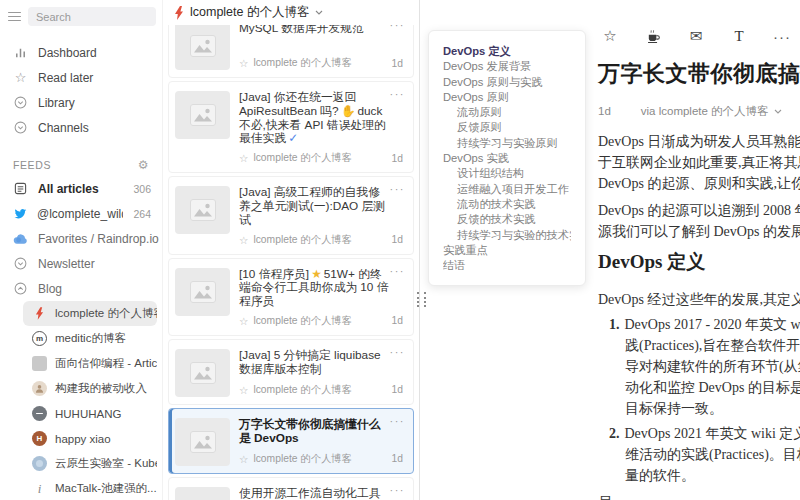 This screenshot has width=800, height=500. I want to click on paragraph: 另:, so click(699, 496).